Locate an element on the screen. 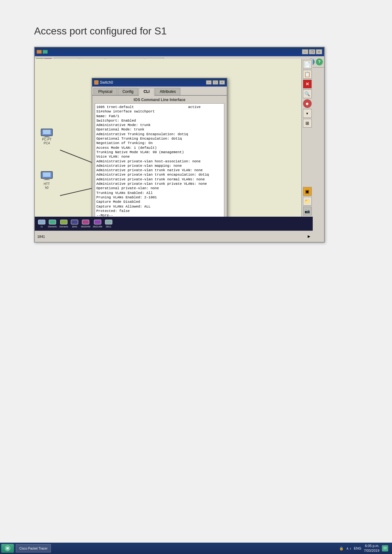  sidebar-circle-icon: ● is located at coordinates (307, 104).